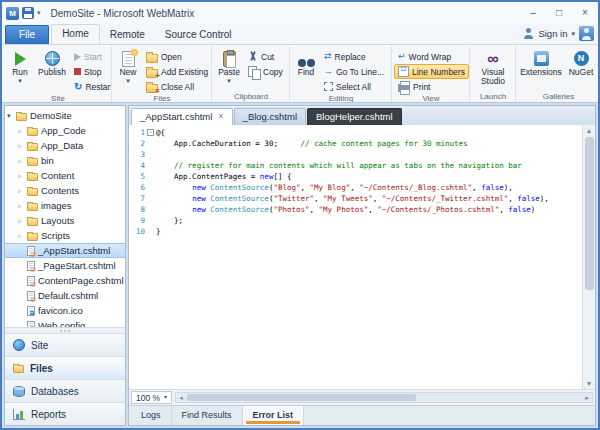  Describe the element at coordinates (356, 232) in the screenshot. I see `code-line: 10}` at that location.